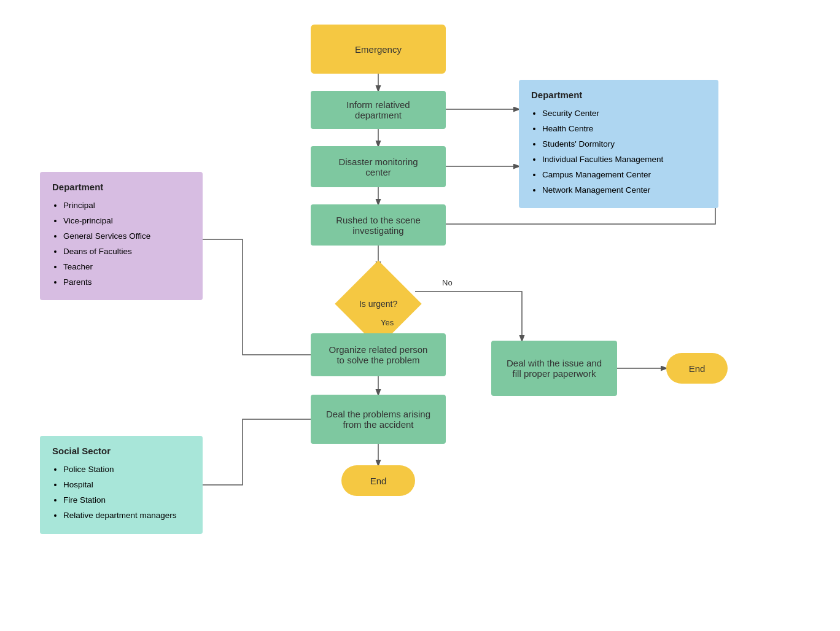  I want to click on list-item: Teacher, so click(126, 268).